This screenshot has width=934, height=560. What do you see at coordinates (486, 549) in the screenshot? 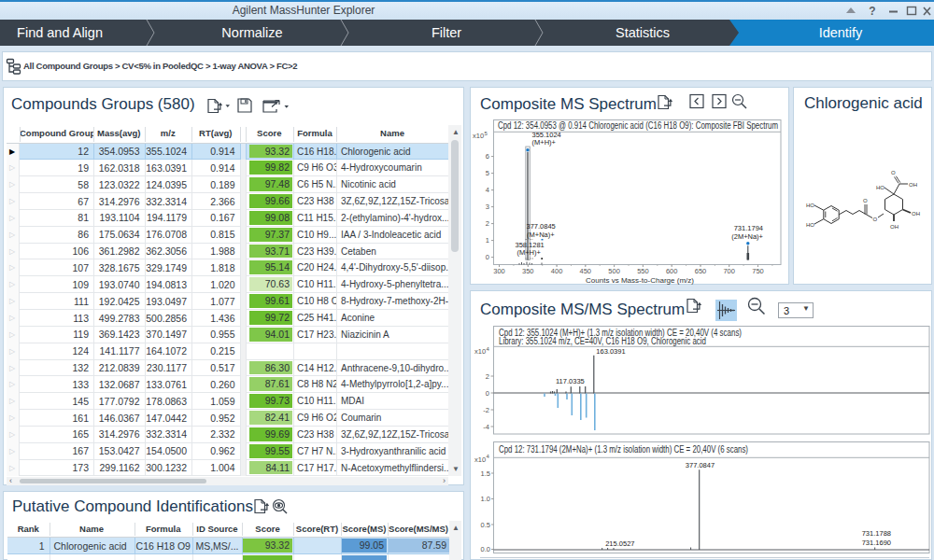
I see `svg-text: 0.0` at bounding box center [486, 549].